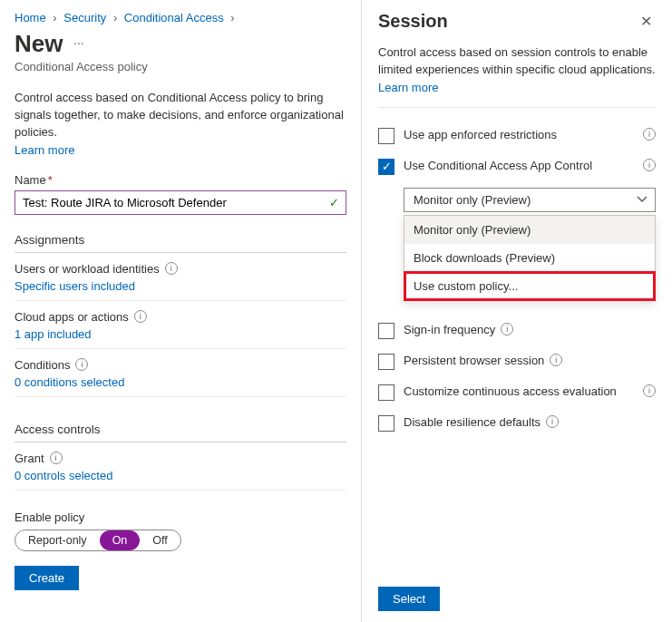 This screenshot has height=622, width=672. I want to click on page-title: New, so click(38, 44).